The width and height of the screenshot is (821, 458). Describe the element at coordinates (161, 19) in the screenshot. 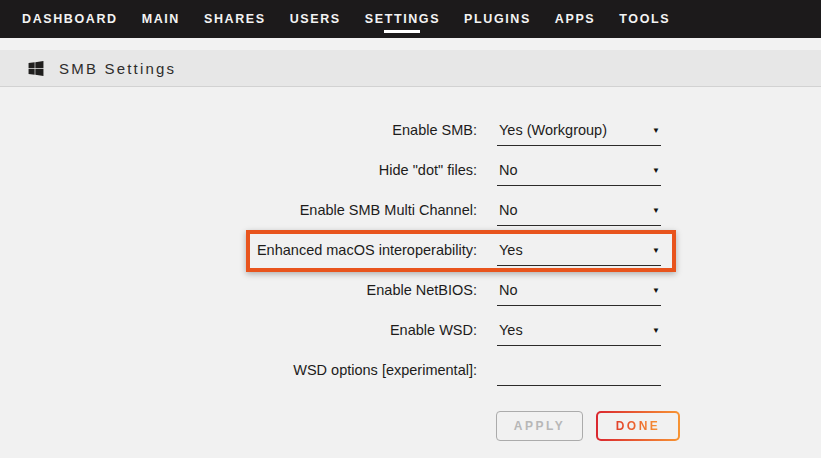

I see `nav-item-main: MAIN` at that location.